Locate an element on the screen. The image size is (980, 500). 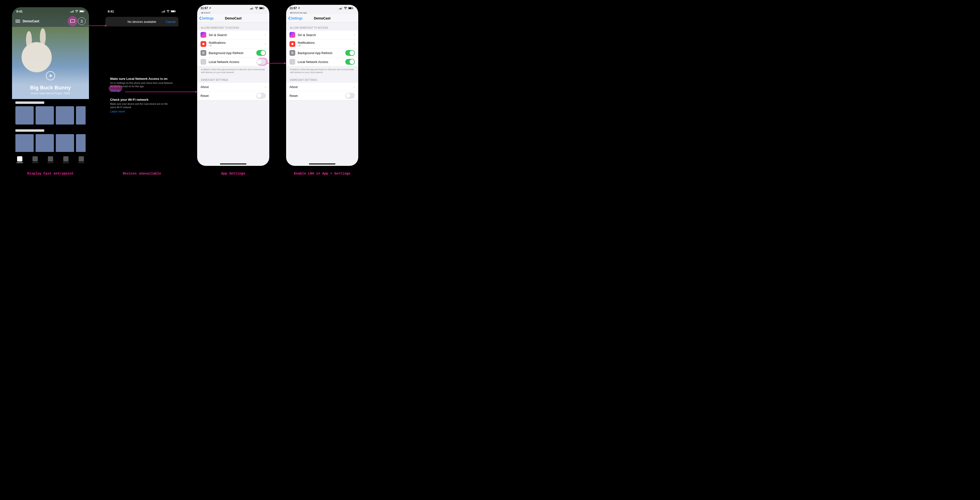
siri-icon is located at coordinates (203, 35).